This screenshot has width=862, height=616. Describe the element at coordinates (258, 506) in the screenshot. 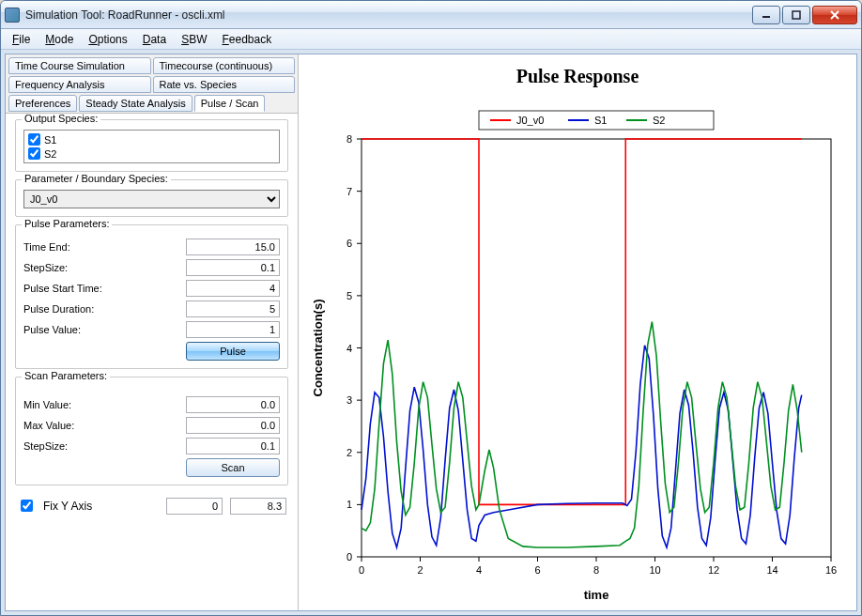

I see `fix-y-max` at that location.